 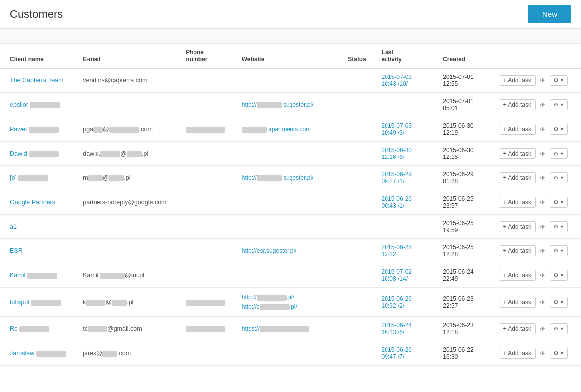 What do you see at coordinates (397, 129) in the screenshot?
I see `activity-link: 2015-07-0310:49 /3/` at bounding box center [397, 129].